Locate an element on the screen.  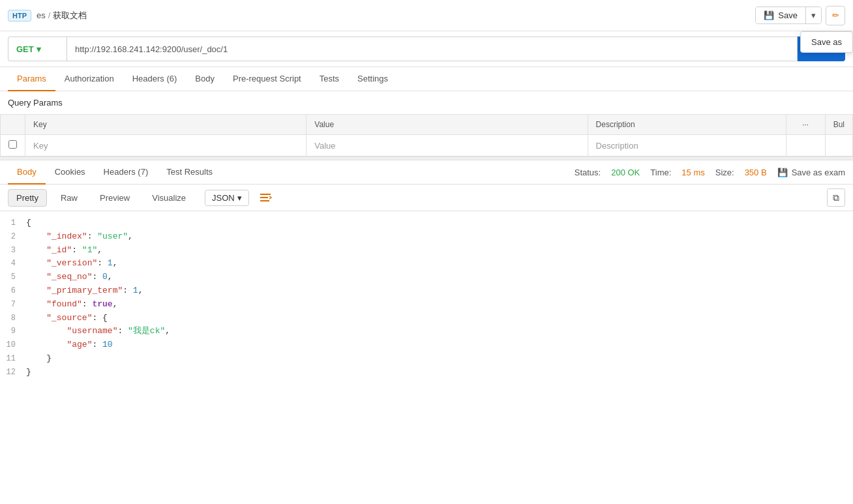
line-content: "_id": "1", is located at coordinates (440, 250).